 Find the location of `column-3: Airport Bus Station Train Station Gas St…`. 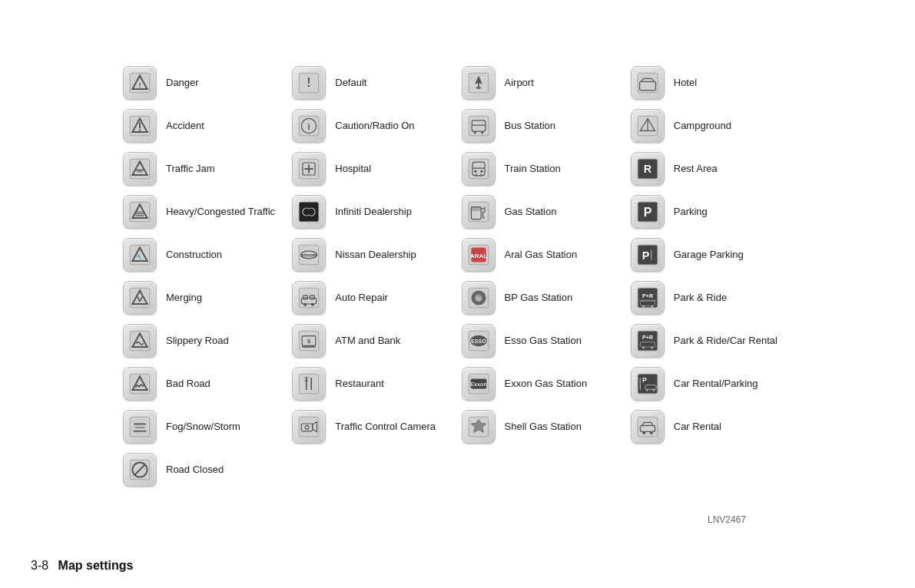

column-3: Airport Bus Station Train Station Gas St… is located at coordinates (542, 276).